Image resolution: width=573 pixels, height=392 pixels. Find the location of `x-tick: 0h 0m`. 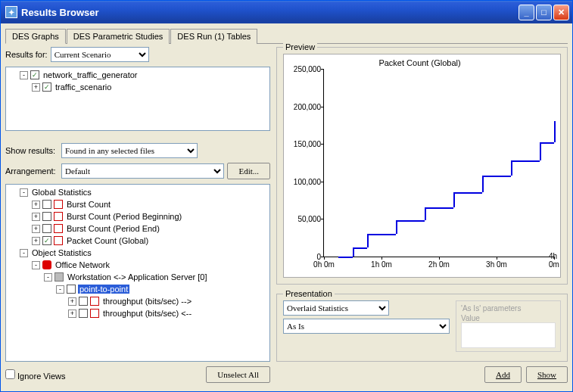

x-tick: 0h 0m is located at coordinates (324, 265).